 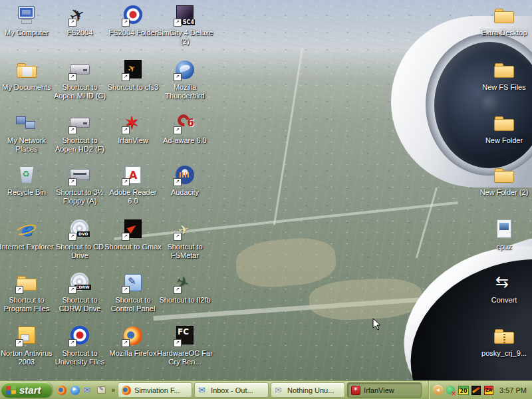 What do you see at coordinates (476, 390) in the screenshot?
I see `graphics-utility-tray-icon` at bounding box center [476, 390].